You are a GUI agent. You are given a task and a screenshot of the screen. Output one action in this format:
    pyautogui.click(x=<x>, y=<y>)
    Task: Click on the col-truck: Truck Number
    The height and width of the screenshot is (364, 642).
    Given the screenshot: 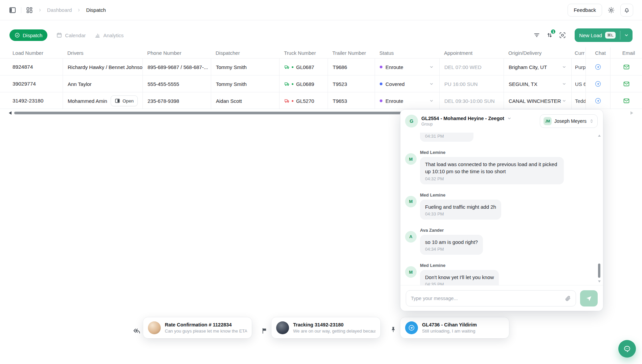 What is the action you would take?
    pyautogui.click(x=303, y=53)
    